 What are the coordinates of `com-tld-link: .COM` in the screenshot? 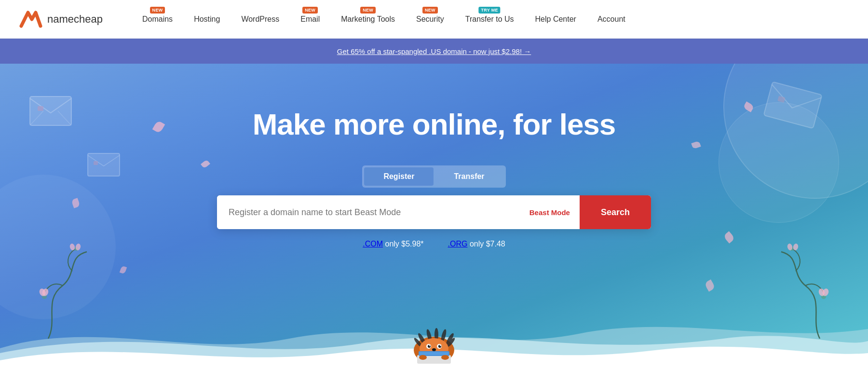 It's located at (373, 244).